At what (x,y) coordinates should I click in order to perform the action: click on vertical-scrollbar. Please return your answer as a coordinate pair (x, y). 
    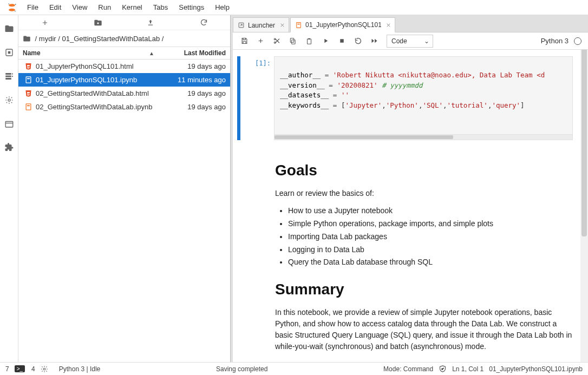
    Looking at the image, I should click on (584, 205).